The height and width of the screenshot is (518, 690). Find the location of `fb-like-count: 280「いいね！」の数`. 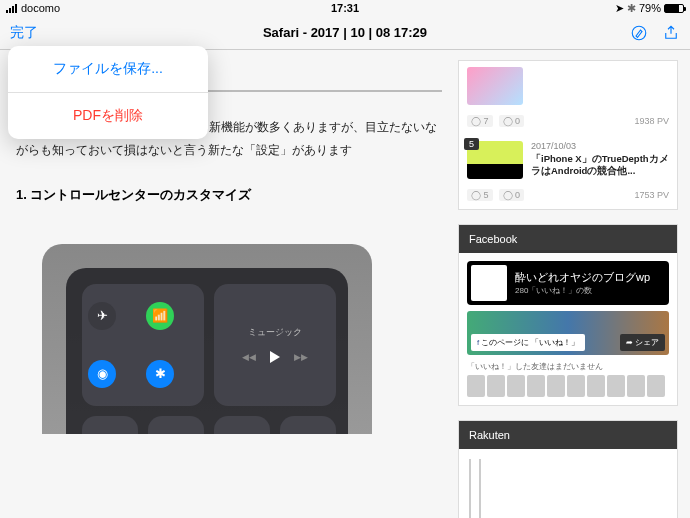

fb-like-count: 280「いいね！」の数 is located at coordinates (582, 290).